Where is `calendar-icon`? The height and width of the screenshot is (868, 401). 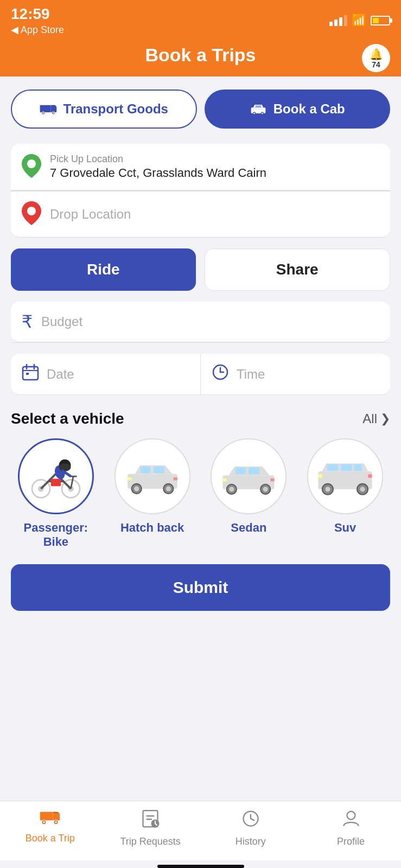
calendar-icon is located at coordinates (30, 374).